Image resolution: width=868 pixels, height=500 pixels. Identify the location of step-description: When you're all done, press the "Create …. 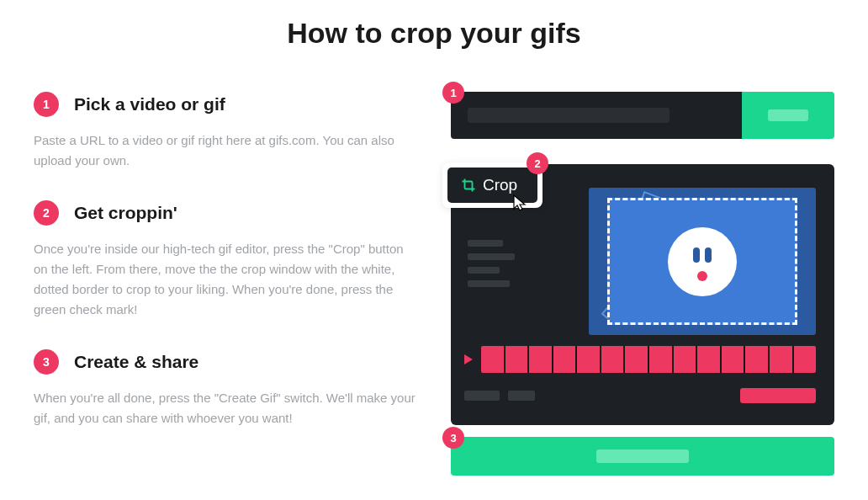
(225, 408).